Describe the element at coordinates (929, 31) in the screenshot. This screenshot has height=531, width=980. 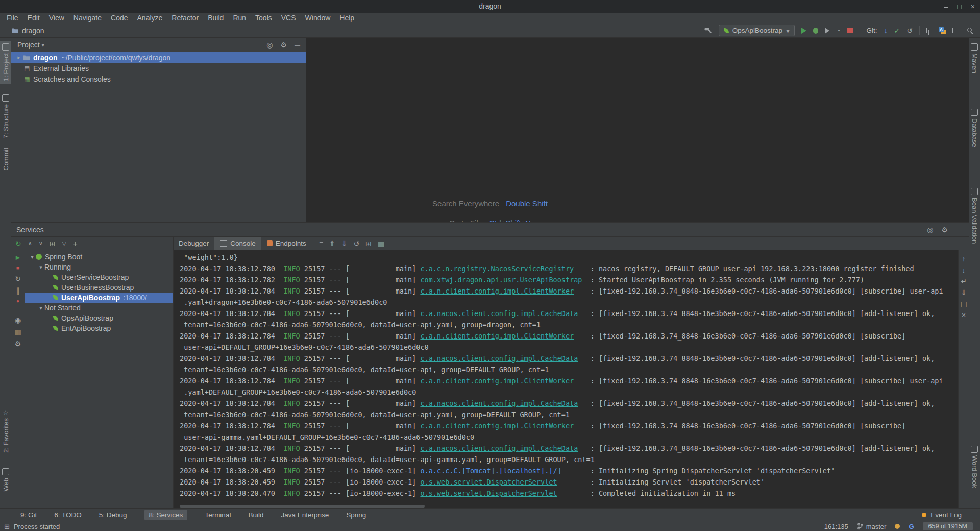
I see `diff-icon` at that location.